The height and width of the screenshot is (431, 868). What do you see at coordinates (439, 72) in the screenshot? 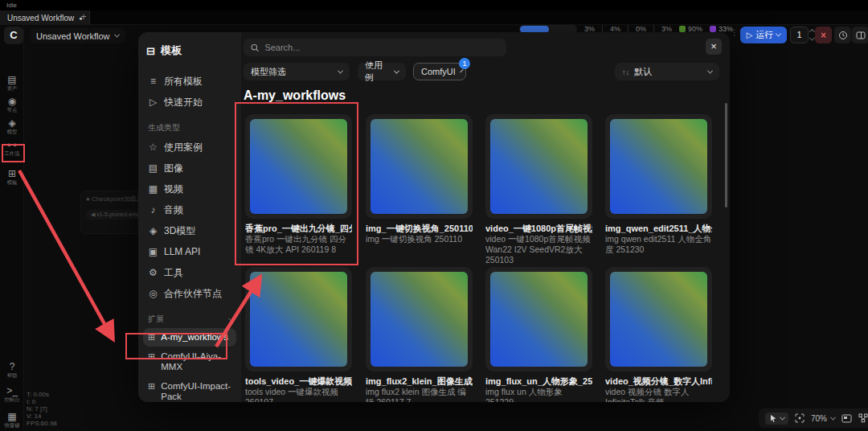
I see `source-filter-label: ComfyUI` at bounding box center [439, 72].